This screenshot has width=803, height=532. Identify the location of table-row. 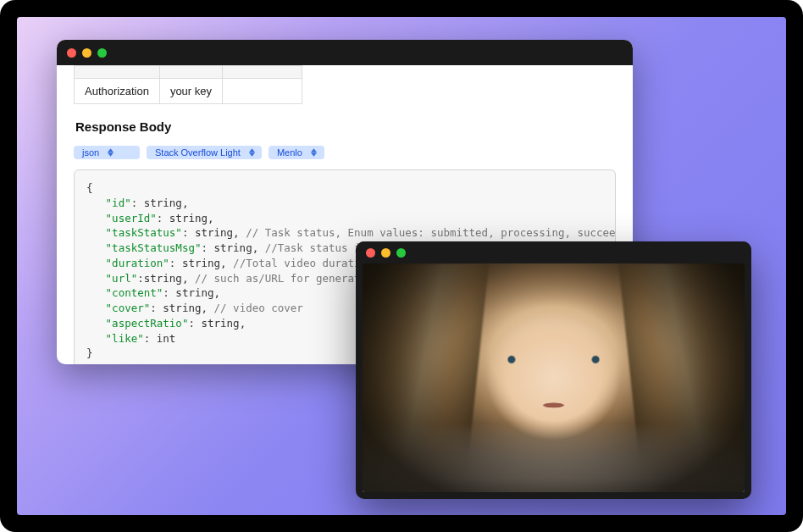
(188, 73).